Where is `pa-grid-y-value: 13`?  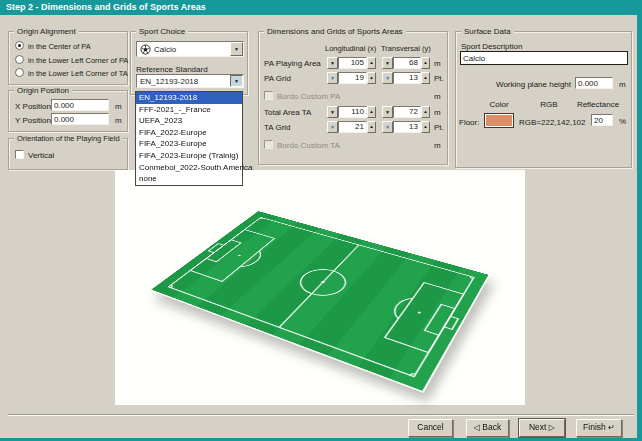
pa-grid-y-value: 13 is located at coordinates (407, 78).